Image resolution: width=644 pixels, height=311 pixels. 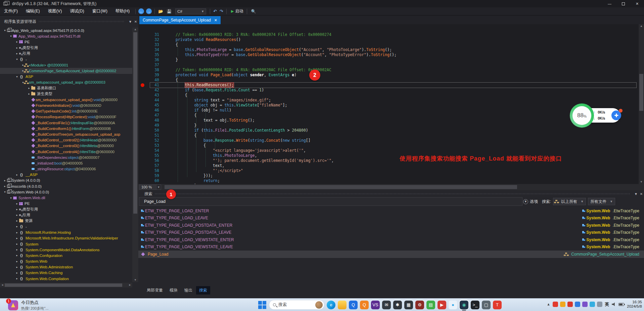 What do you see at coordinates (66, 71) in the screenshot?
I see `tree-item: ▸CommonPage_SetupAccount_Upload @0200000…` at bounding box center [66, 71].